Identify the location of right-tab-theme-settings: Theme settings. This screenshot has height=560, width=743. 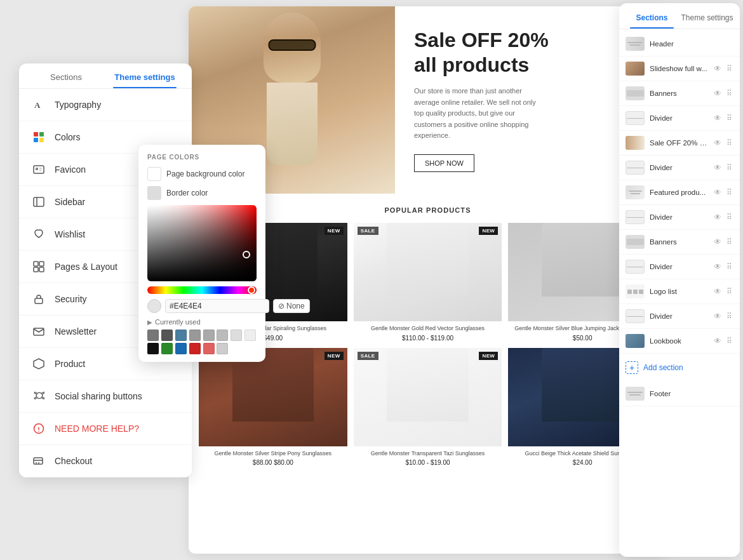
(707, 16).